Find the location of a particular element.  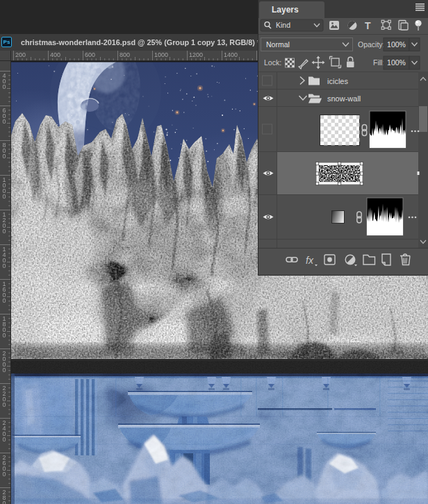

svg-text: Lock: is located at coordinates (272, 62).